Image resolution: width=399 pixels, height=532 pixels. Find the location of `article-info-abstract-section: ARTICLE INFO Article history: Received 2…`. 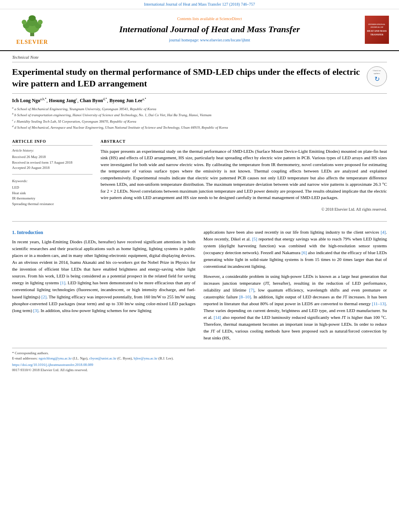

article-info-abstract-section: ARTICLE INFO Article history: Received 2… is located at coordinates (200, 175).